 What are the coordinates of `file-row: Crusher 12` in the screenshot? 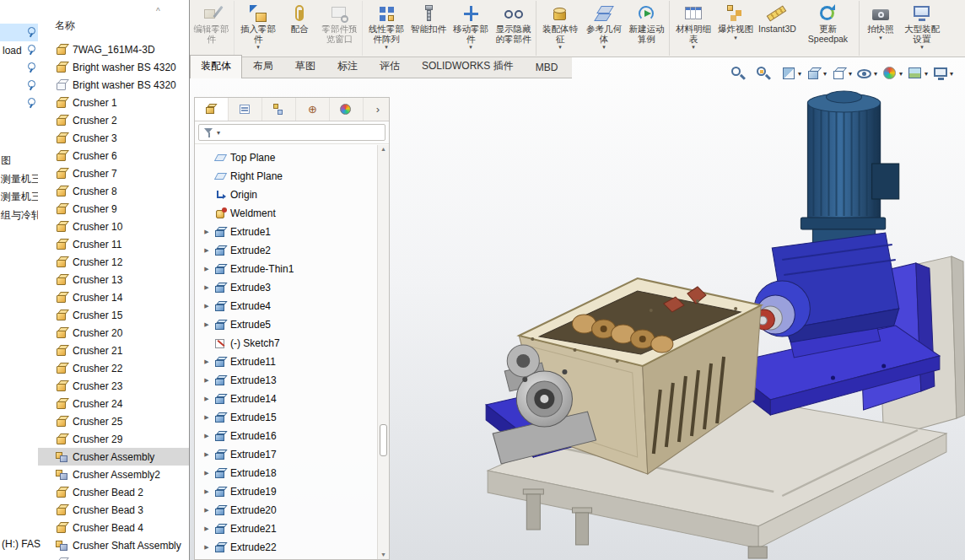 It's located at (113, 261).